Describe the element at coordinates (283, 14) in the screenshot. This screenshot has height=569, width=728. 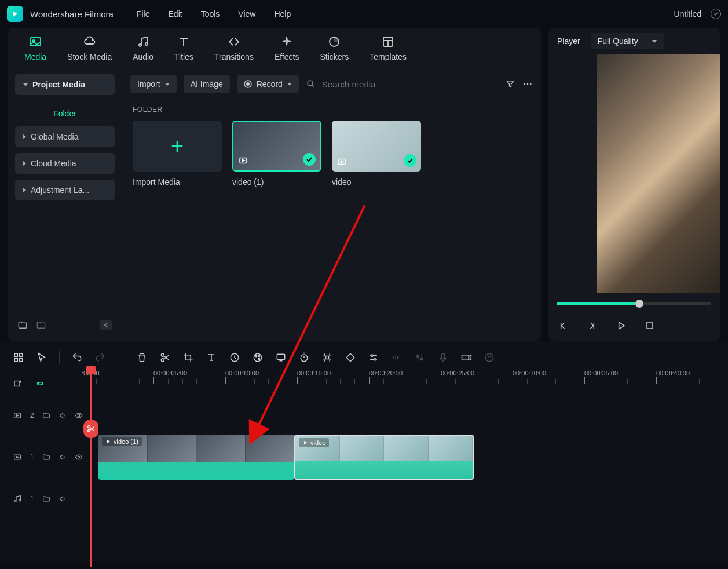
I see `menu-help: Help` at that location.